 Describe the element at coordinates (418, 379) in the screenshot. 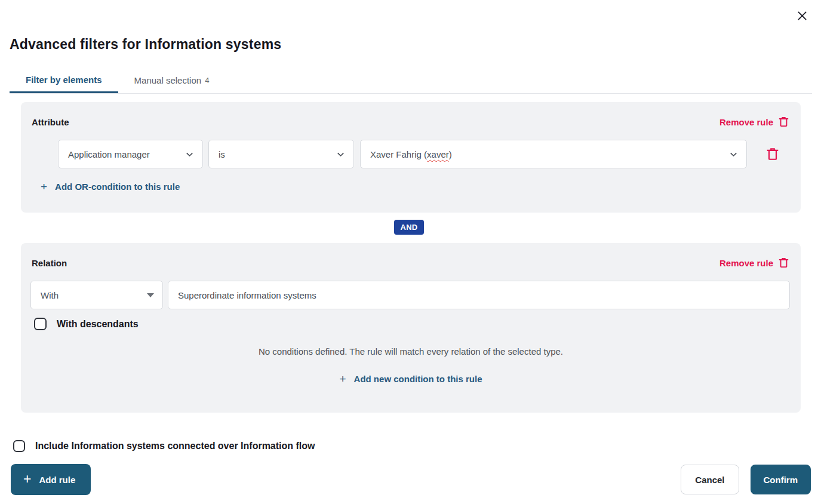

I see `add-new-condition-label: Add new condition to this rule` at that location.